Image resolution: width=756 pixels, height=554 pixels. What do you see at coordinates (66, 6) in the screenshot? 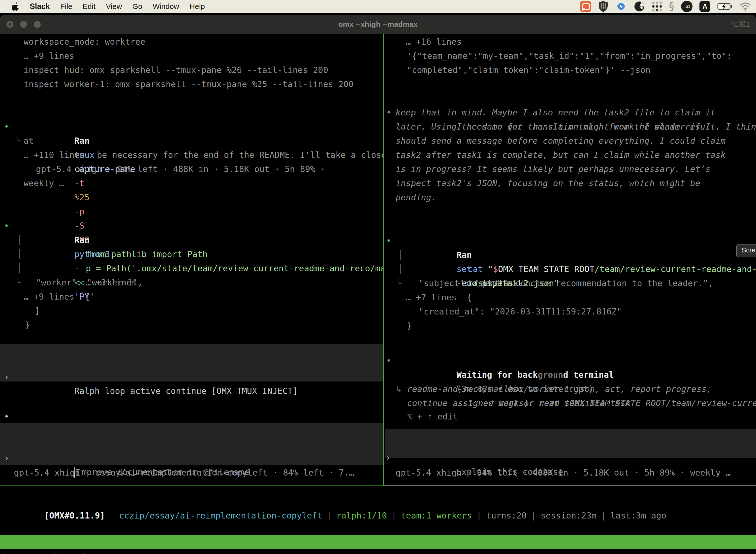
I see `menu-item-file: File` at bounding box center [66, 6].